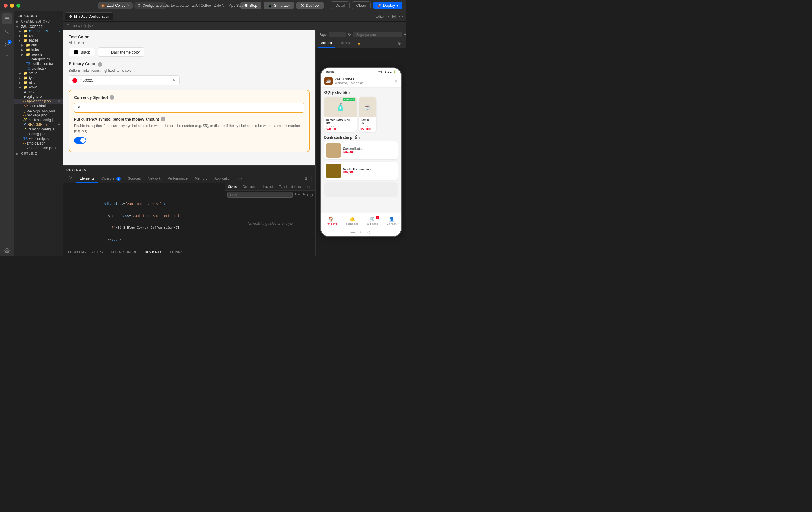  What do you see at coordinates (82, 52) in the screenshot?
I see `black-color-button: Black` at bounding box center [82, 52].